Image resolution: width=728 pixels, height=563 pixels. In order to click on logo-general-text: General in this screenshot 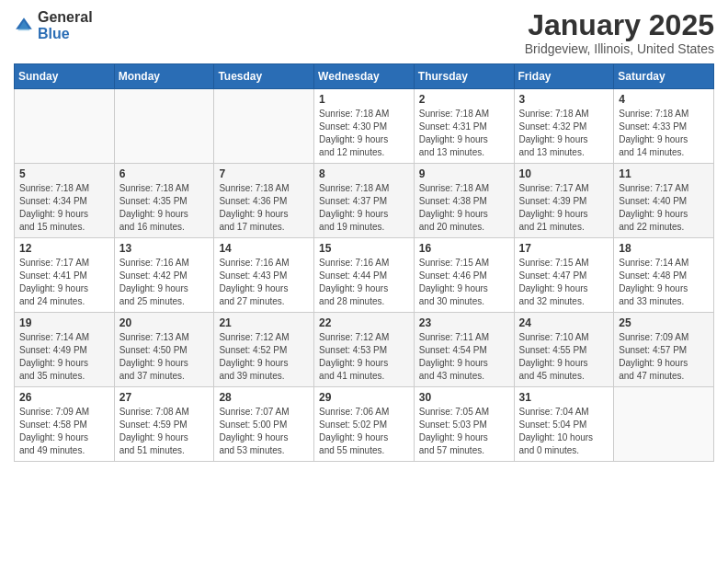, I will do `click(65, 17)`.